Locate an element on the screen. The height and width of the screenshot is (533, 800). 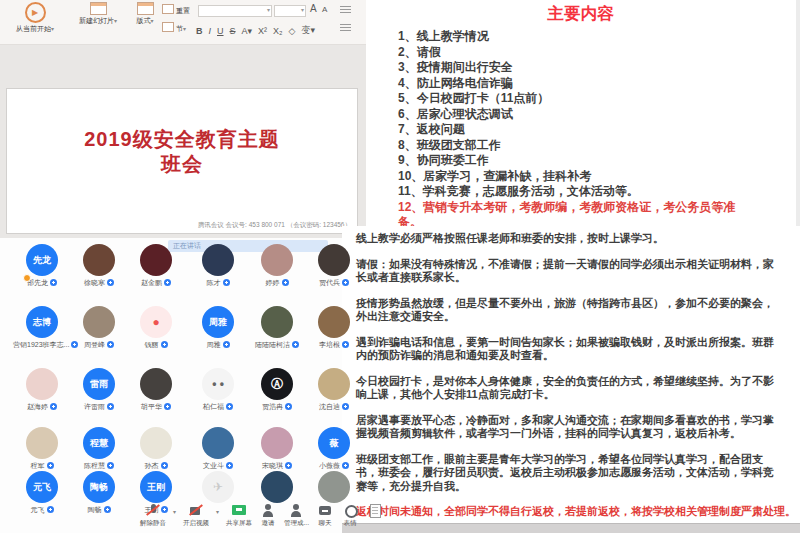
chat-icon is located at coordinates (325, 510).